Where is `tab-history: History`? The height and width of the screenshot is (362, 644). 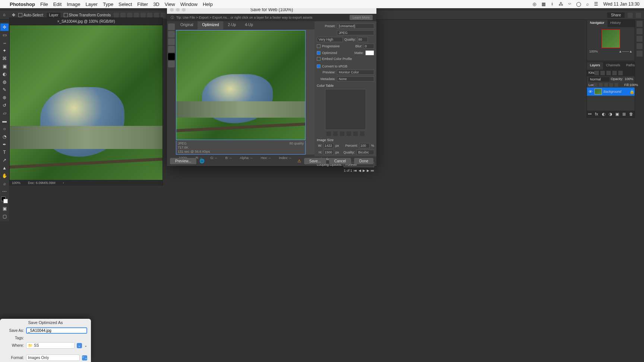
tab-history: History is located at coordinates (616, 23).